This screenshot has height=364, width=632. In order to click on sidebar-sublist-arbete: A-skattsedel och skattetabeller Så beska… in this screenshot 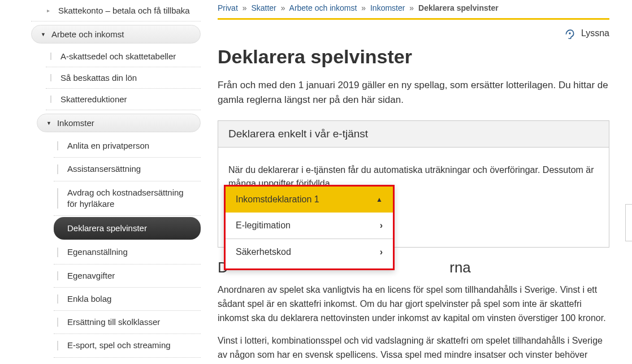, I will do `click(116, 78)`.